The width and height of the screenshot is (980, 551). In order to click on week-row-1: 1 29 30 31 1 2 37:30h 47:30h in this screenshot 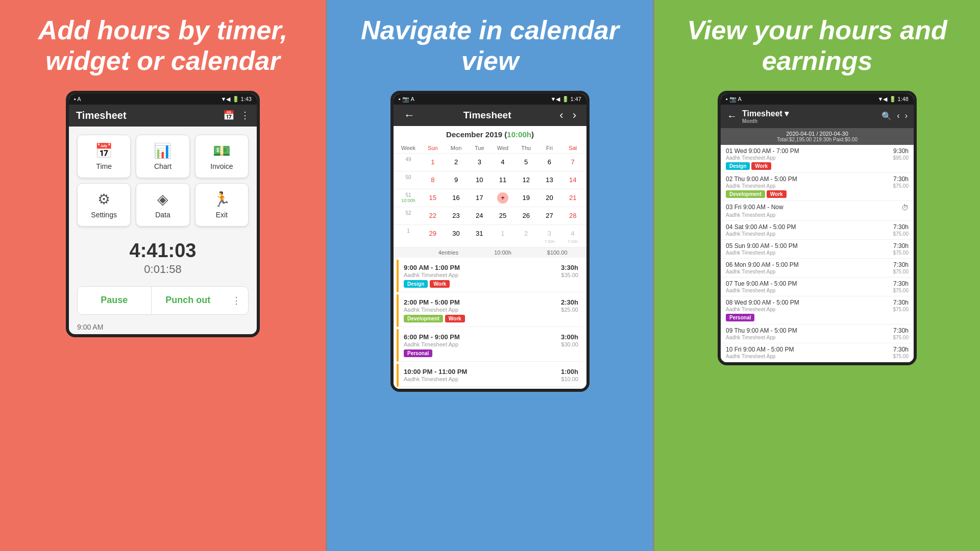, I will do `click(490, 236)`.